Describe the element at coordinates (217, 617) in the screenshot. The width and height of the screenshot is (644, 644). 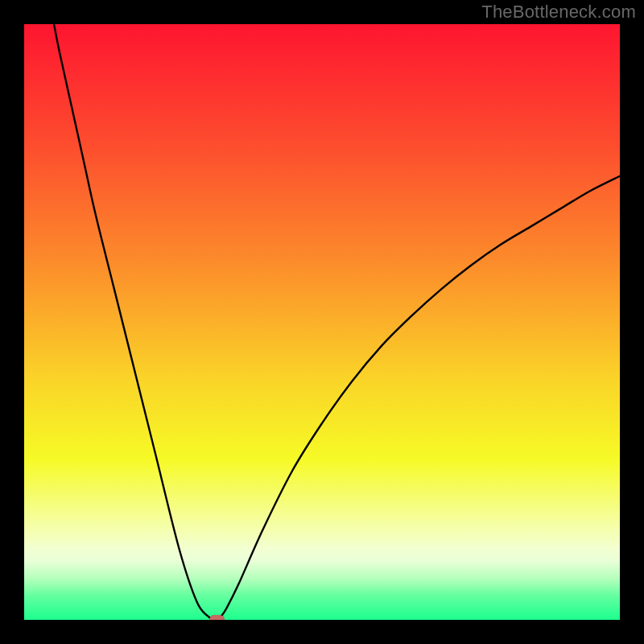
I see `optimum-marker` at that location.